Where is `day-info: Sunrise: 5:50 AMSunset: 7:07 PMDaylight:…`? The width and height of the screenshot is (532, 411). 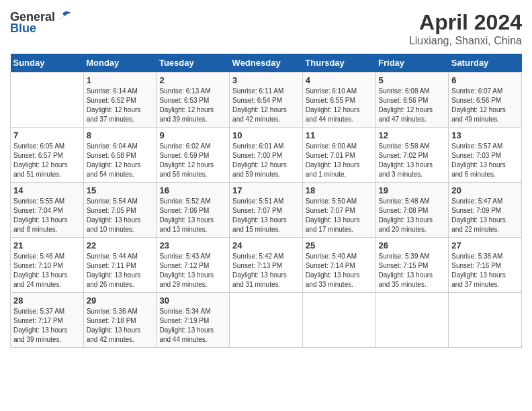 day-info: Sunrise: 5:50 AMSunset: 7:07 PMDaylight:… is located at coordinates (339, 216).